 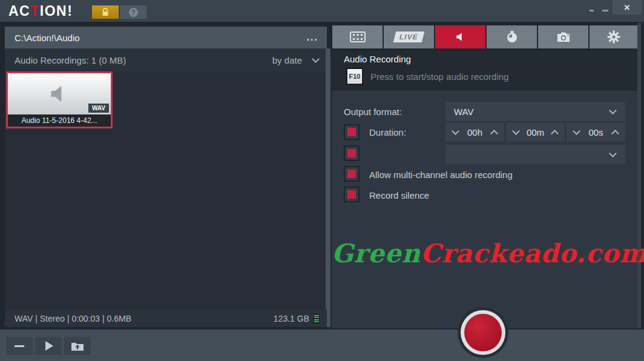 I want to click on section-title: Audio Recording, so click(x=378, y=59).